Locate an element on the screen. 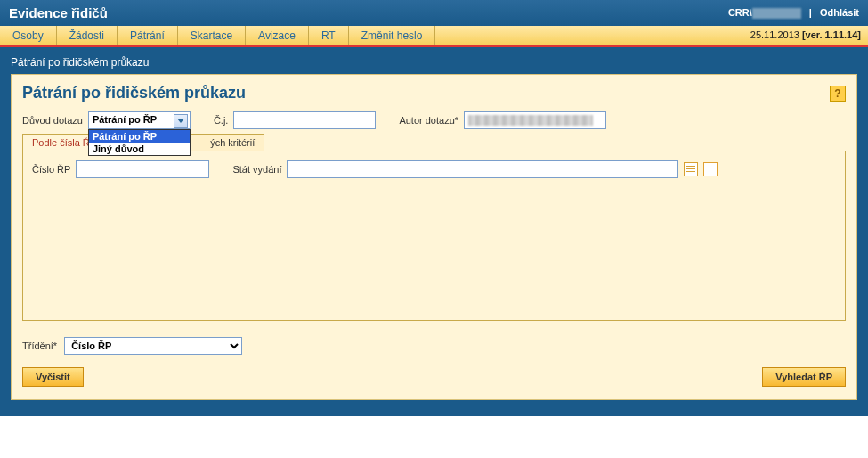 The width and height of the screenshot is (868, 458). app-header: Evidence řidičů CRR\ | Odhlásit is located at coordinates (434, 12).